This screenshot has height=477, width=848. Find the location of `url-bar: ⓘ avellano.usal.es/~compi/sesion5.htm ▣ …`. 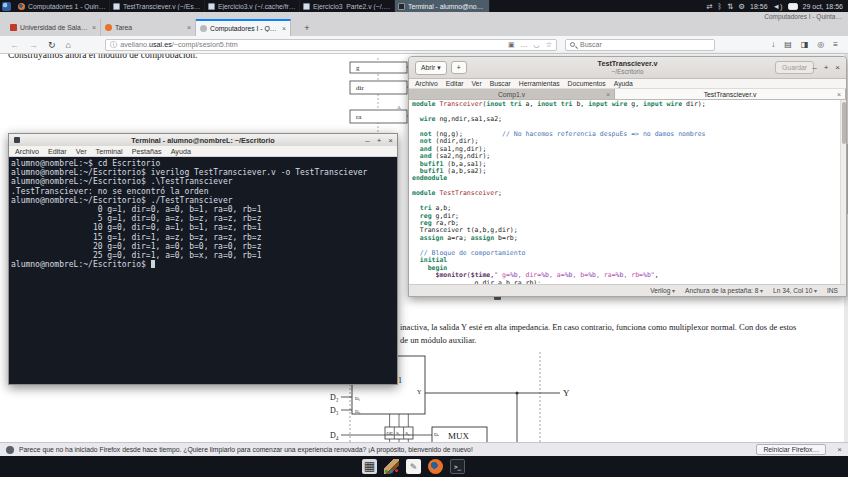

url-bar: ⓘ avellano.usal.es/~compi/sesion5.htm ▣ … is located at coordinates (331, 45).